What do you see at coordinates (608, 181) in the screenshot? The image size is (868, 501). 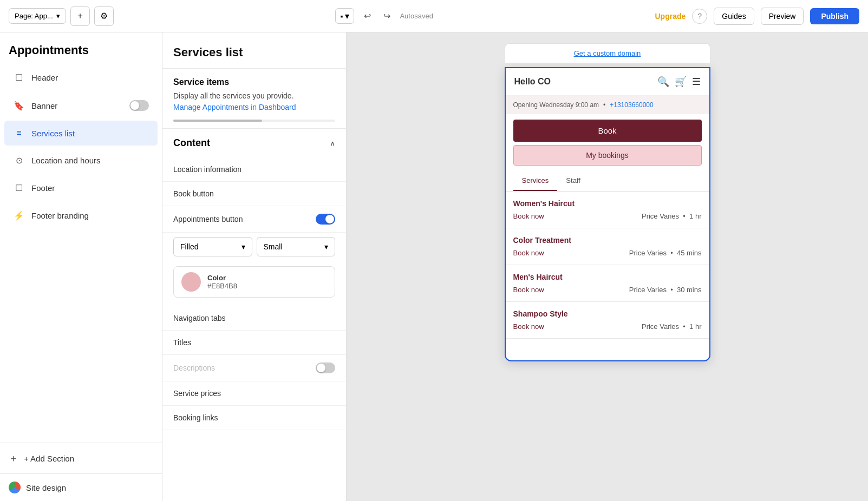 I see `phone-tabs: Services Staff` at bounding box center [608, 181].